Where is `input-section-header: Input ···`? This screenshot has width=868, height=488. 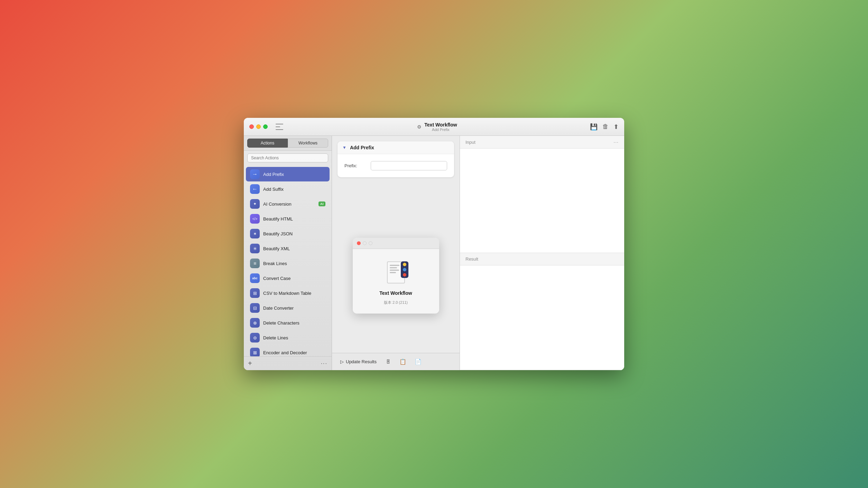
input-section-header: Input ··· is located at coordinates (542, 142).